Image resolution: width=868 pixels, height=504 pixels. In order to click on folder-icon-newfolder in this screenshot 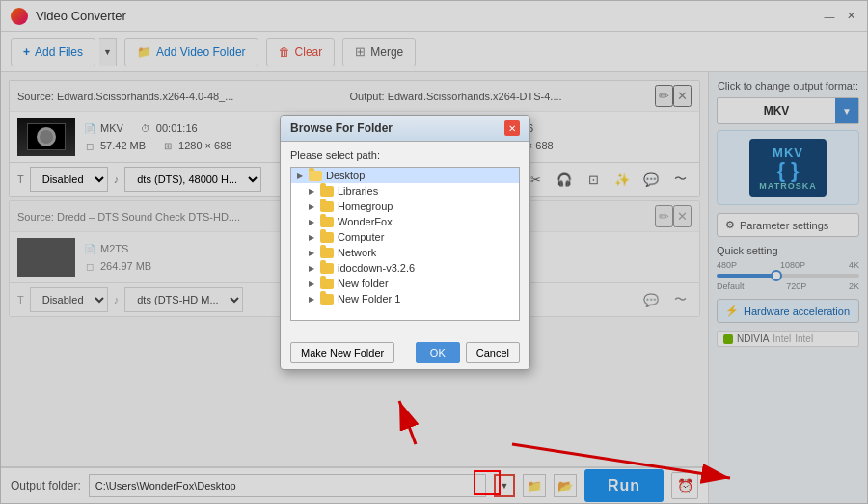, I will do `click(327, 283)`.